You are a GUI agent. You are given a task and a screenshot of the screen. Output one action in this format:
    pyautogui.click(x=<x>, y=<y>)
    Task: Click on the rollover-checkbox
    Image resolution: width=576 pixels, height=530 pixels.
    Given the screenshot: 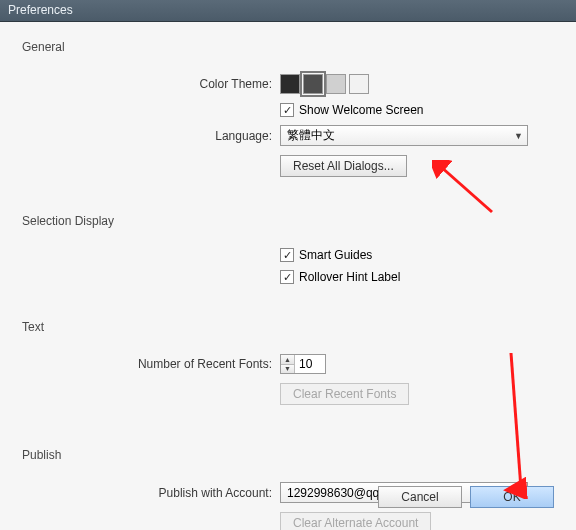 What is the action you would take?
    pyautogui.click(x=287, y=277)
    